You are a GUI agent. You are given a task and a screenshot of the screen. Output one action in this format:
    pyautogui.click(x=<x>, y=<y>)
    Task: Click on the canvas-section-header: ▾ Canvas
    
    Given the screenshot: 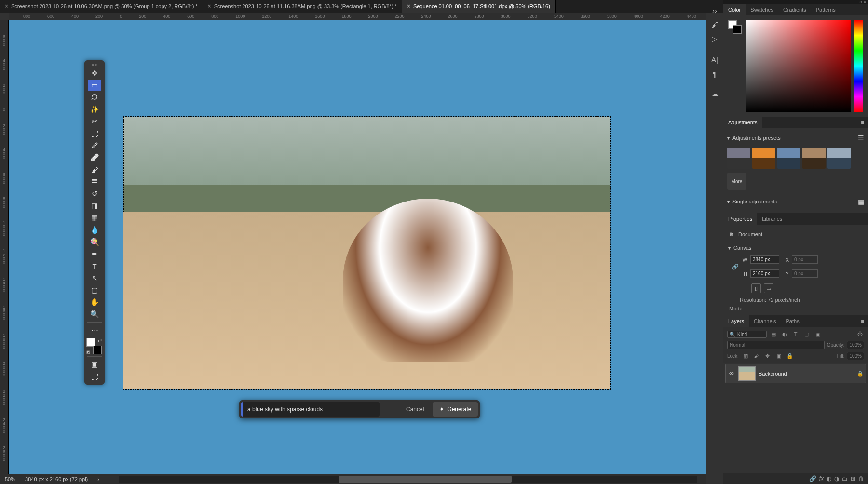 What is the action you would take?
    pyautogui.click(x=796, y=248)
    